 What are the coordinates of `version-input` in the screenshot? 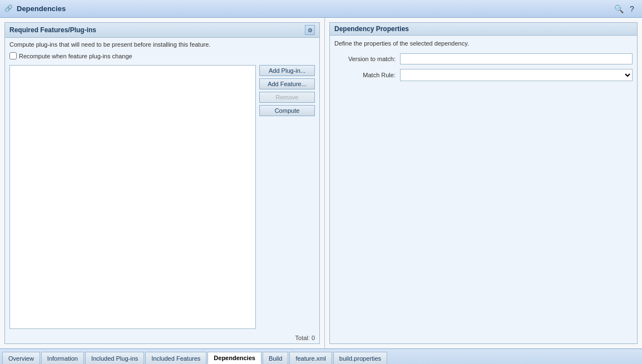 It's located at (516, 59).